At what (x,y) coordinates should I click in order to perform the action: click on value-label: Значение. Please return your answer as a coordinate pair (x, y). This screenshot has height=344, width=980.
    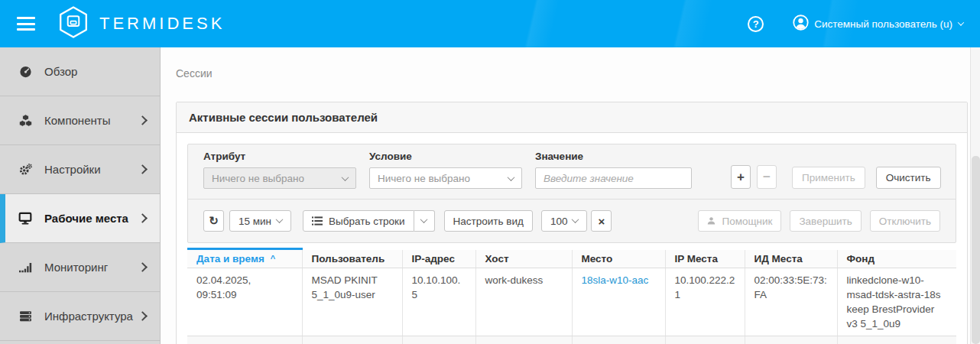
    Looking at the image, I should click on (613, 156).